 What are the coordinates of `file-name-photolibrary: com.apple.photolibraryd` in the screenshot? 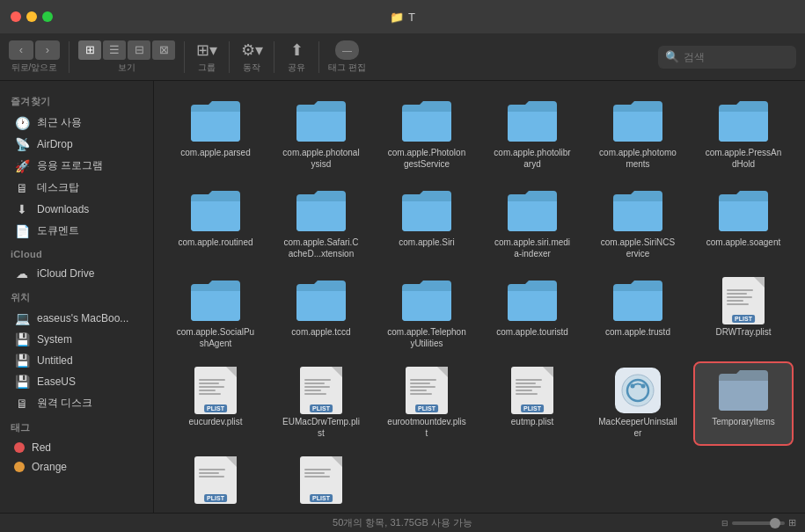 It's located at (532, 158).